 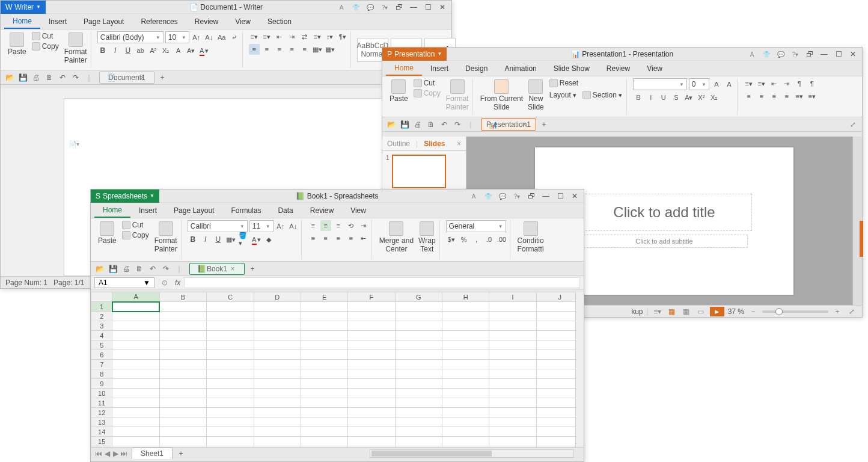 What do you see at coordinates (371, 355) in the screenshot?
I see `cell-F6` at bounding box center [371, 355].